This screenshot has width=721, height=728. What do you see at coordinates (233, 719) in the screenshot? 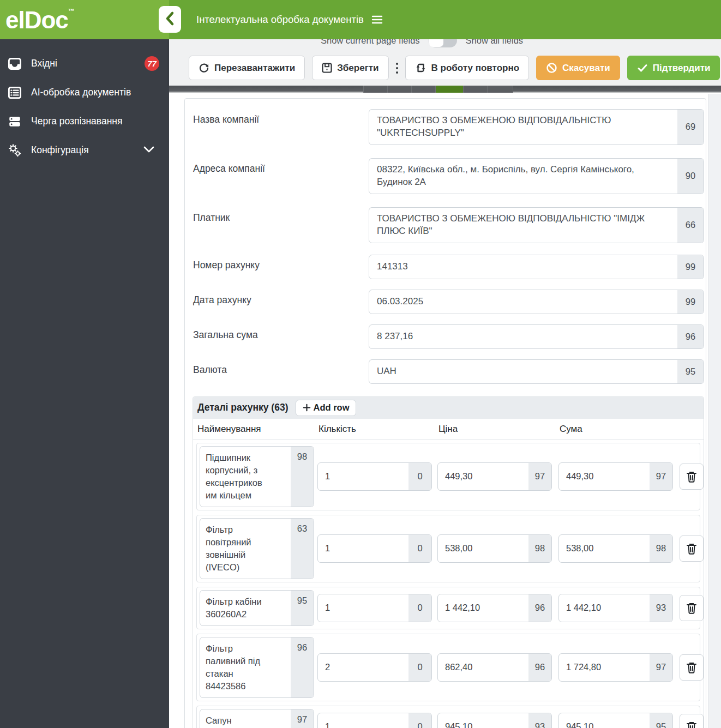
I see `cell-input: Сапун 84376809` at bounding box center [233, 719].